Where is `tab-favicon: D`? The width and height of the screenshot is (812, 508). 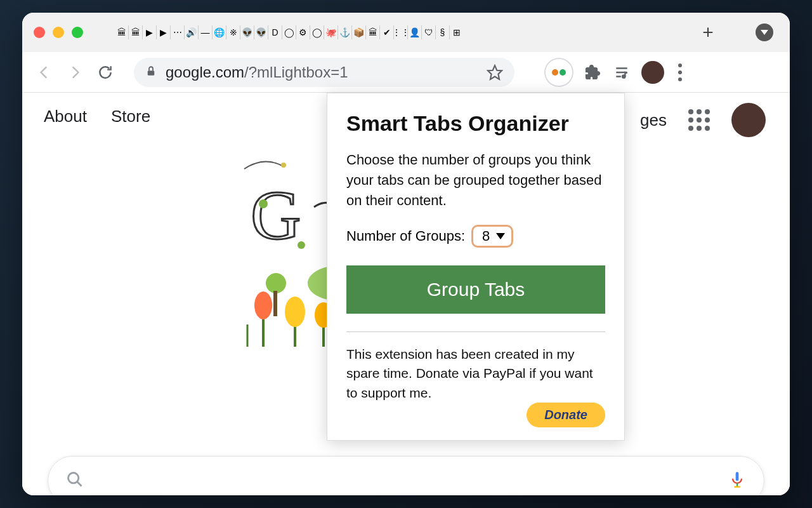 tab-favicon: D is located at coordinates (275, 32).